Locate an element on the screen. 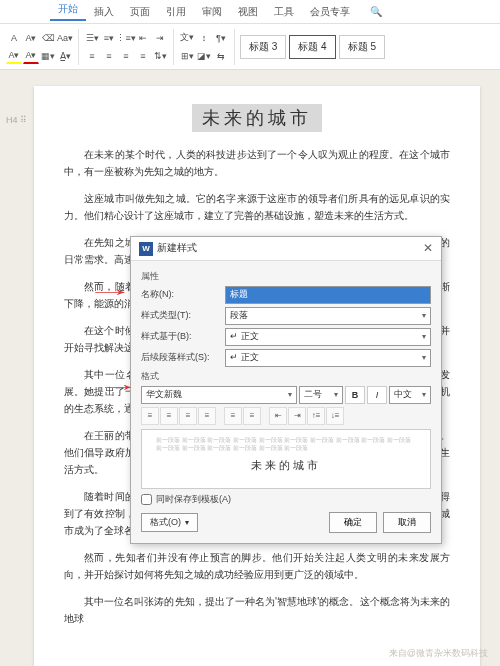  close-icon: ✕ is located at coordinates (428, 248).